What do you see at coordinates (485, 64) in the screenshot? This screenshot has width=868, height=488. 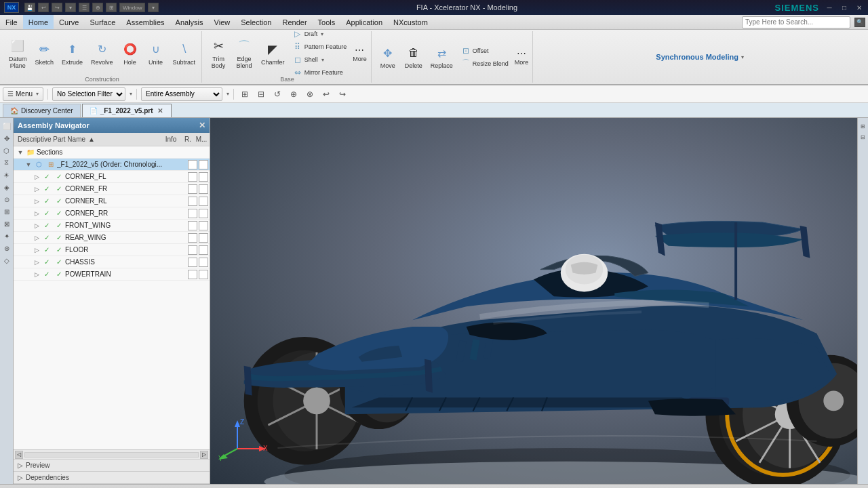 I see `resize-blend-button: ⌒ Resize Blend` at bounding box center [485, 64].